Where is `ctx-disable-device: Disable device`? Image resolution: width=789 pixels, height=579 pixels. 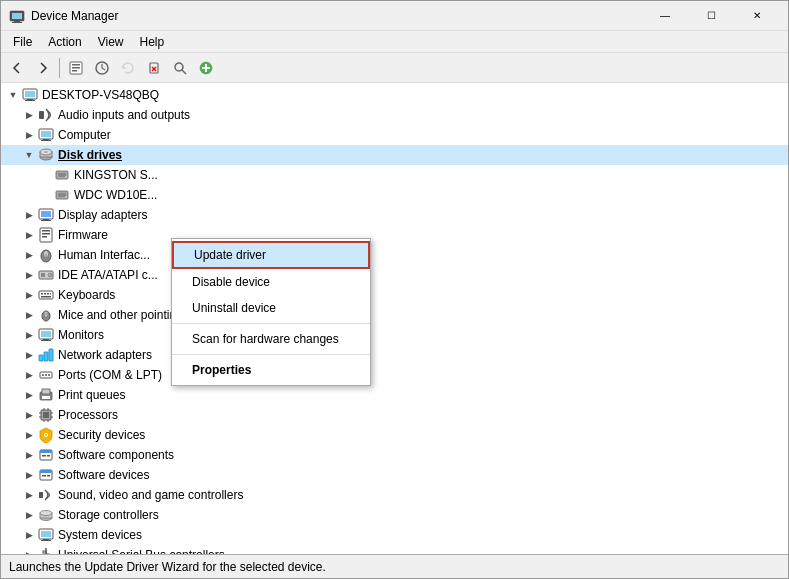 ctx-disable-device: Disable device is located at coordinates (271, 282).